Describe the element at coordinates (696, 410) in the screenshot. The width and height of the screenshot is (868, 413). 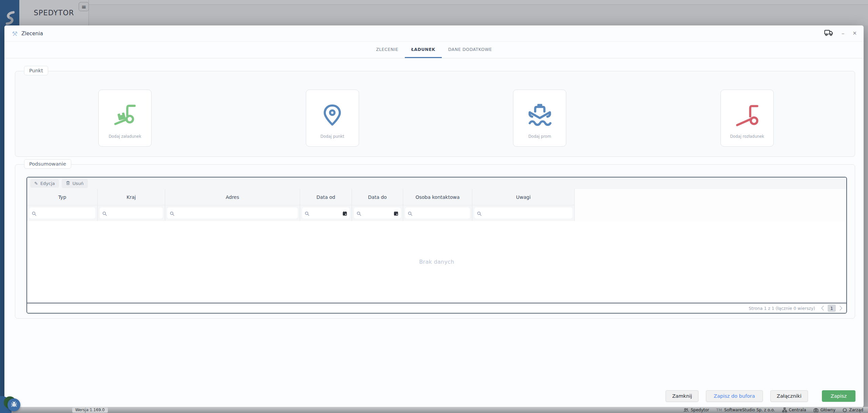
I see `status-item-spedytor: Spedytor` at that location.